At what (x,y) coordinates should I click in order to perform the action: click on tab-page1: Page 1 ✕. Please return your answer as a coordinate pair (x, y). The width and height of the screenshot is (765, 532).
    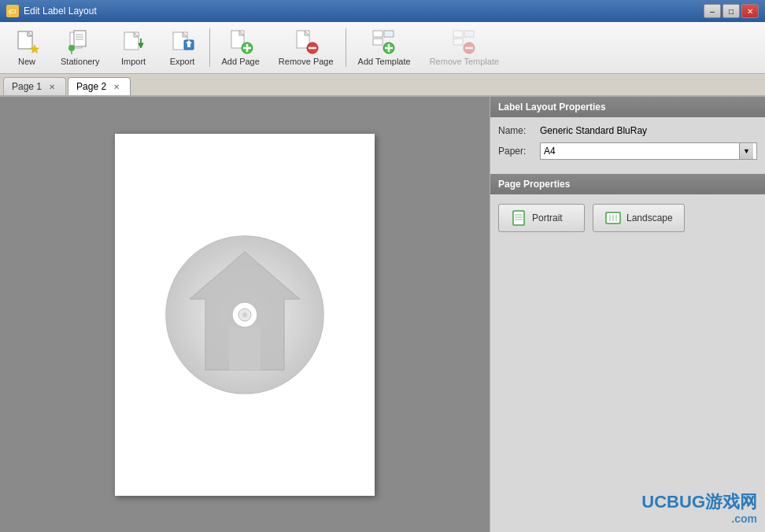
    Looking at the image, I should click on (35, 87).